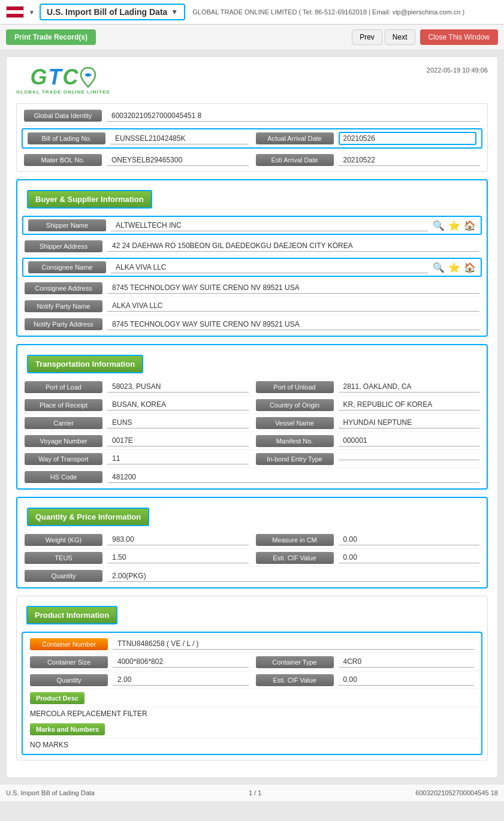 The width and height of the screenshot is (504, 821). Describe the element at coordinates (88, 517) in the screenshot. I see `quantity-section-title: Quantity & Price Information` at that location.